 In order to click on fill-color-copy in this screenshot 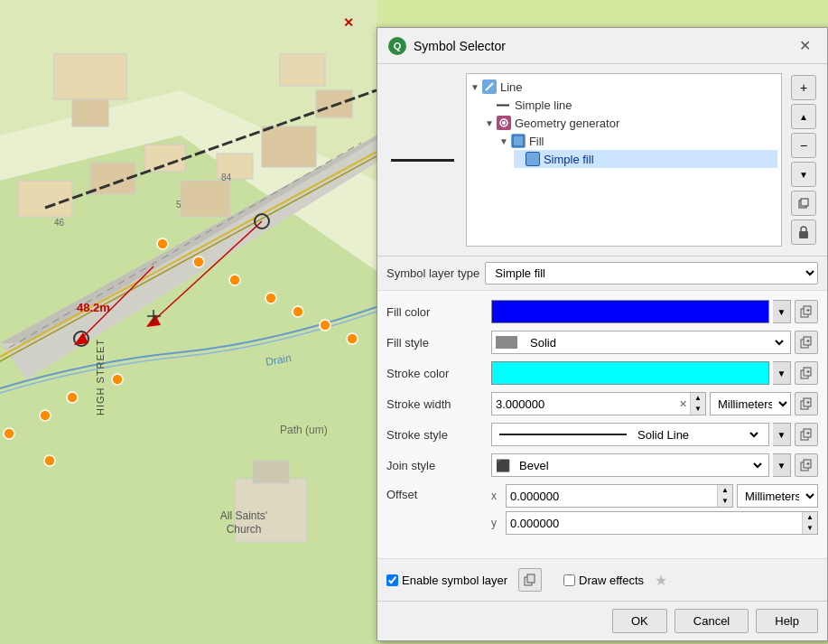, I will do `click(806, 312)`.